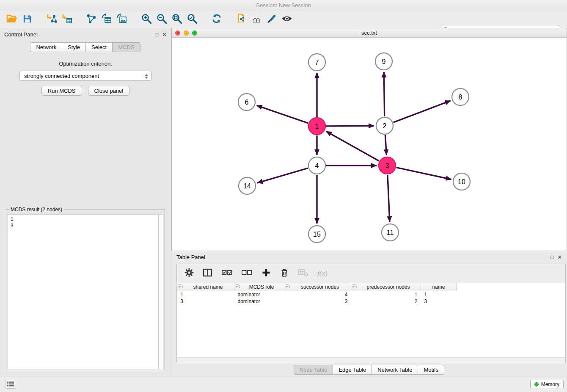 This screenshot has width=567, height=392. Describe the element at coordinates (317, 166) in the screenshot. I see `svg-text: 4` at that location.